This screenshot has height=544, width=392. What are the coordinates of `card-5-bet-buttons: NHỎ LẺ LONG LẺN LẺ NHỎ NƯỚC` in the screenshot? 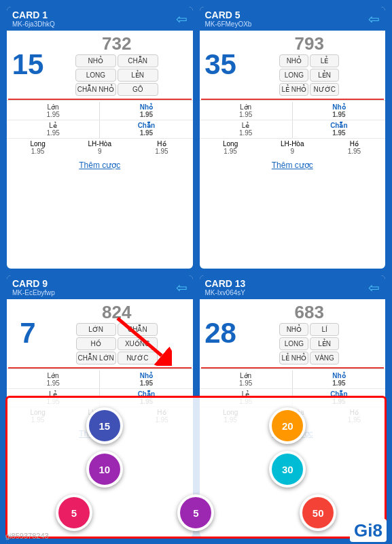 It's located at (309, 75).